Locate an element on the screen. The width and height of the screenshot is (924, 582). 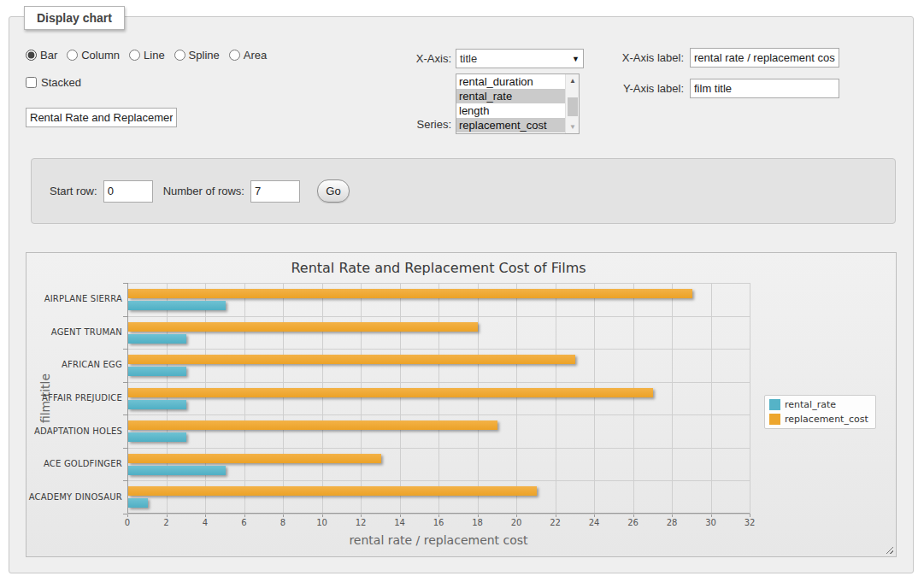
series-scrollbar: ▲ ▼ is located at coordinates (572, 104).